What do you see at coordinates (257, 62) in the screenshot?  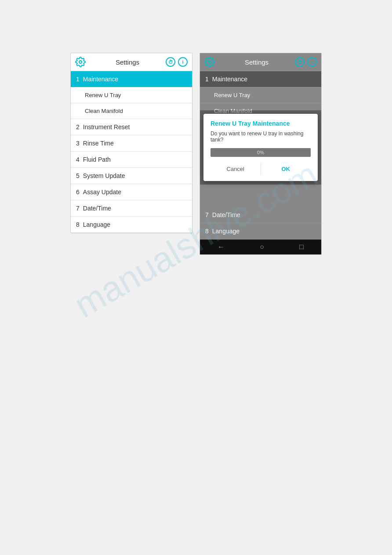 I see `right-panel-title: Settings` at bounding box center [257, 62].